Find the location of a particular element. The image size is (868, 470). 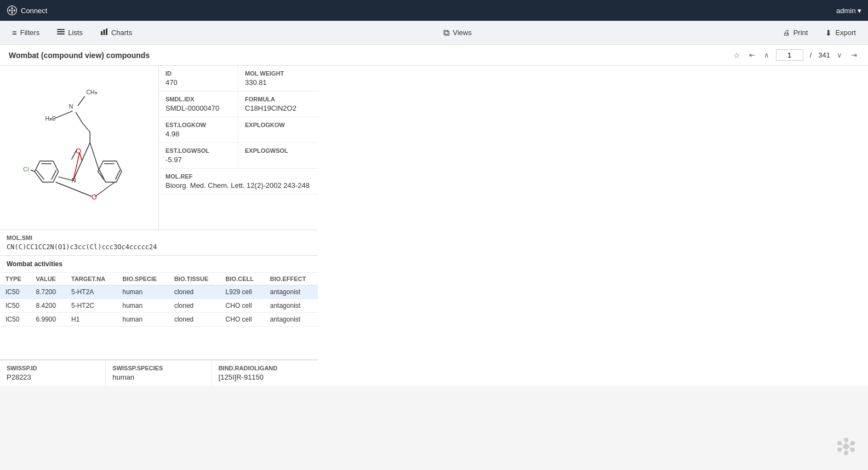

lists-button: Lists is located at coordinates (70, 33).